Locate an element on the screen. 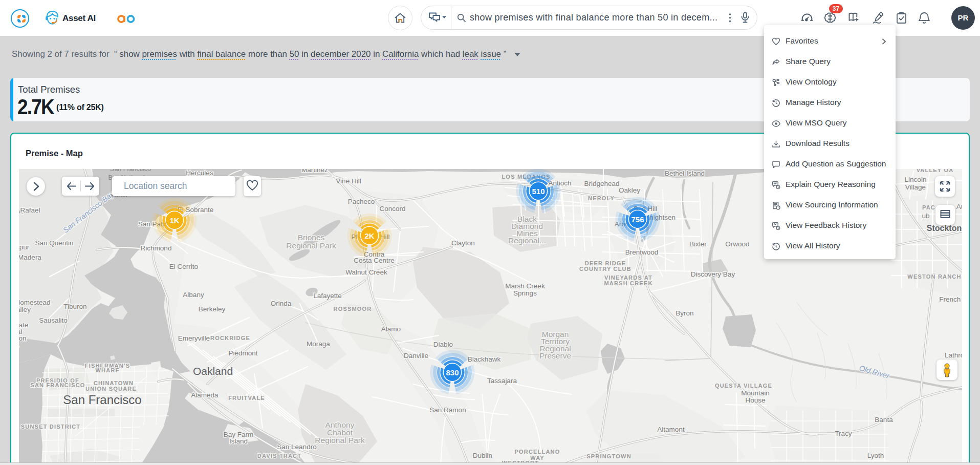 The image size is (980, 465). svg-text: COUNTRY CLUB is located at coordinates (605, 269).